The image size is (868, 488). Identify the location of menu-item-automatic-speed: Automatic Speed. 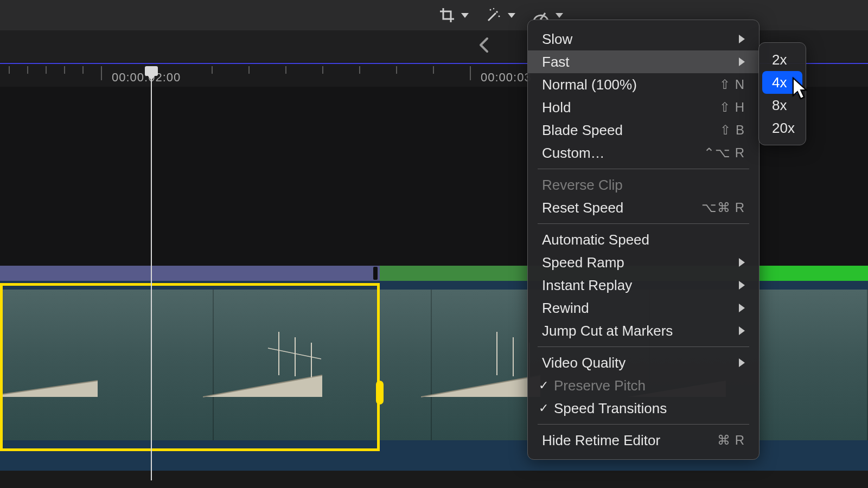
(643, 240).